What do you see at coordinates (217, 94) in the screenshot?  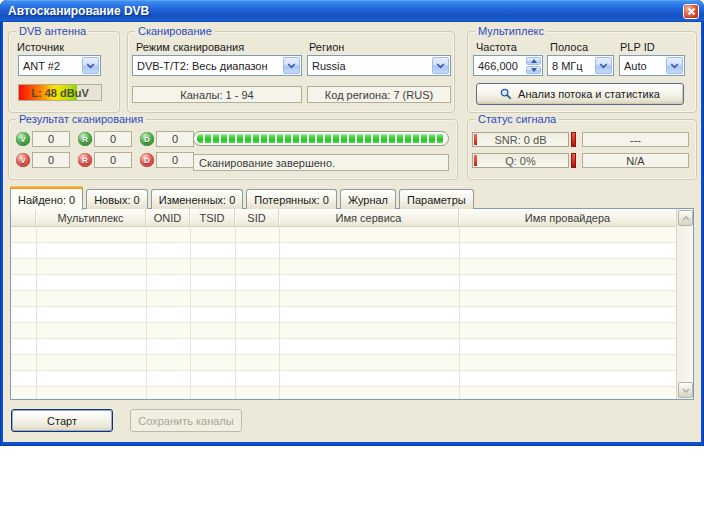 I see `channels-info-field: Каналы: 1 - 94` at bounding box center [217, 94].